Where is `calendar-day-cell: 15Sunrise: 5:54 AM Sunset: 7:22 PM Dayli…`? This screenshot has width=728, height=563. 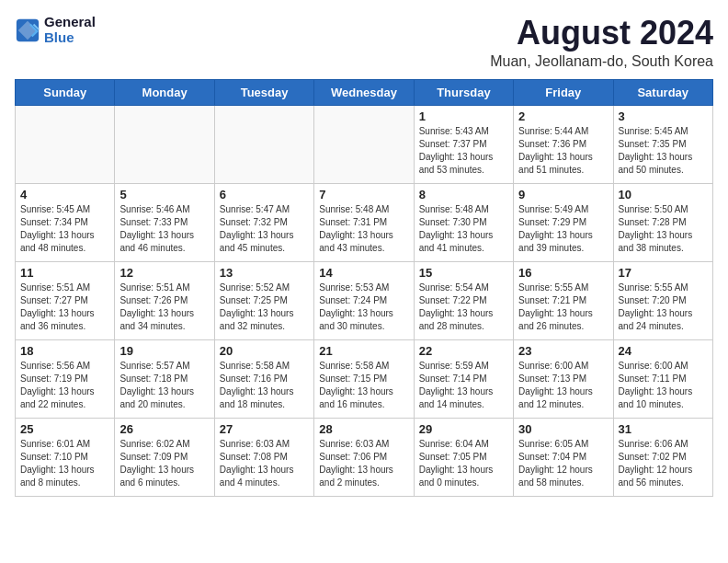
calendar-day-cell: 15Sunrise: 5:54 AM Sunset: 7:22 PM Dayli… is located at coordinates (463, 300).